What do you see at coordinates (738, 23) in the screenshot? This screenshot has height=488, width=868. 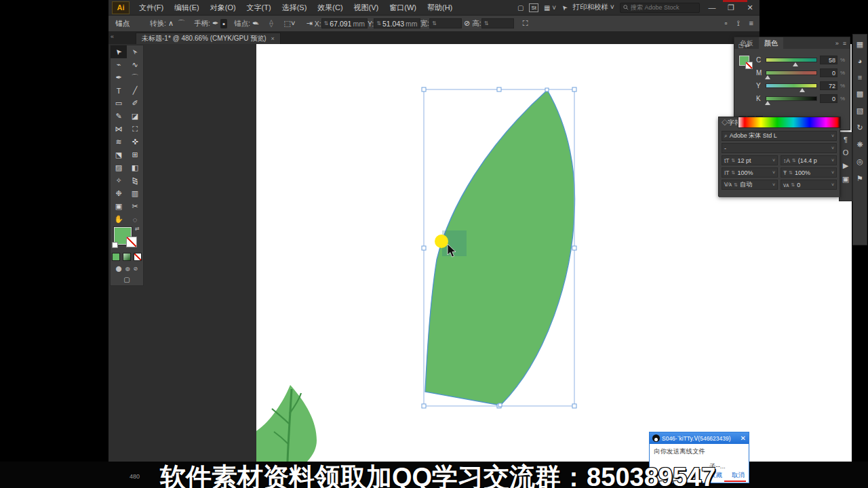 I see `properties-icon: ⟟` at bounding box center [738, 23].